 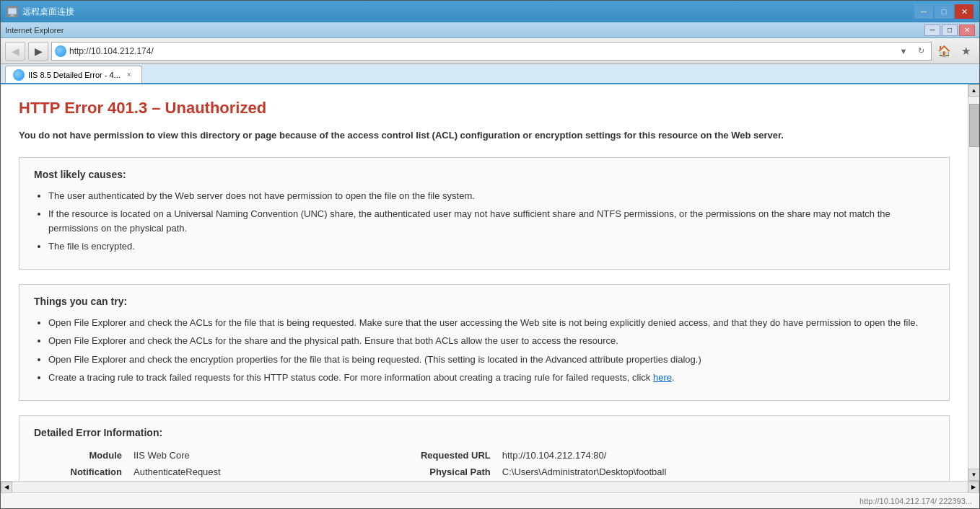 What do you see at coordinates (662, 378) in the screenshot?
I see `here-link: here` at bounding box center [662, 378].